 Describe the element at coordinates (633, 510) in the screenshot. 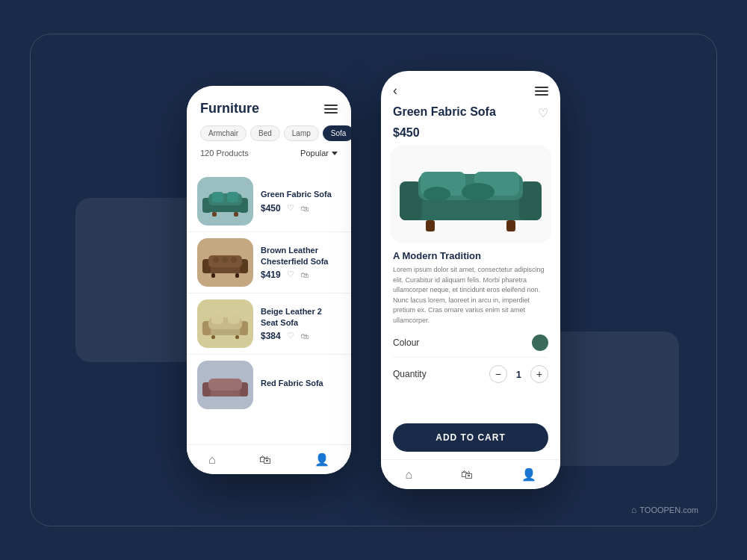

I see `watermark-icon: ⌂` at that location.